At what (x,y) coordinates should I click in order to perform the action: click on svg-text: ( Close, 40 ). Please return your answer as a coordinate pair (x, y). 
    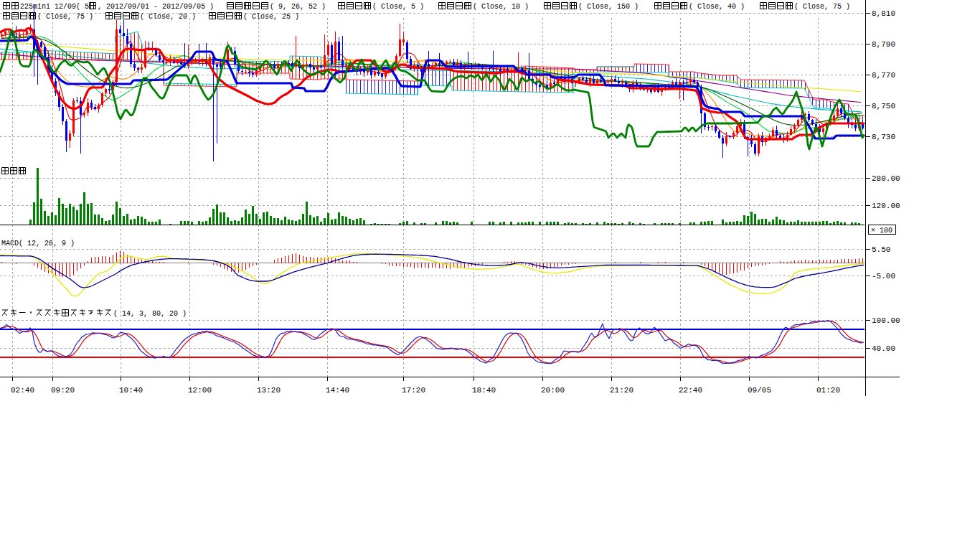
    Looking at the image, I should click on (717, 7).